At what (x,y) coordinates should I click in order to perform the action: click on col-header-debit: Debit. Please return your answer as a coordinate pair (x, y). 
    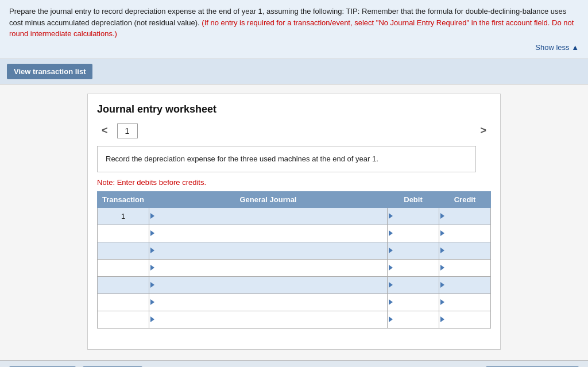
    Looking at the image, I should click on (413, 199).